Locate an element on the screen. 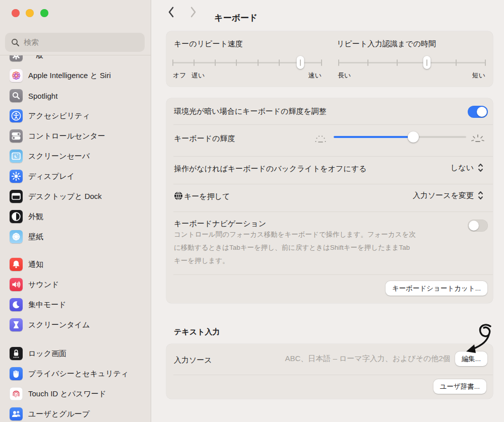  sidebar-item-privacy-security: プライバシーとセキュリティ is located at coordinates (75, 374).